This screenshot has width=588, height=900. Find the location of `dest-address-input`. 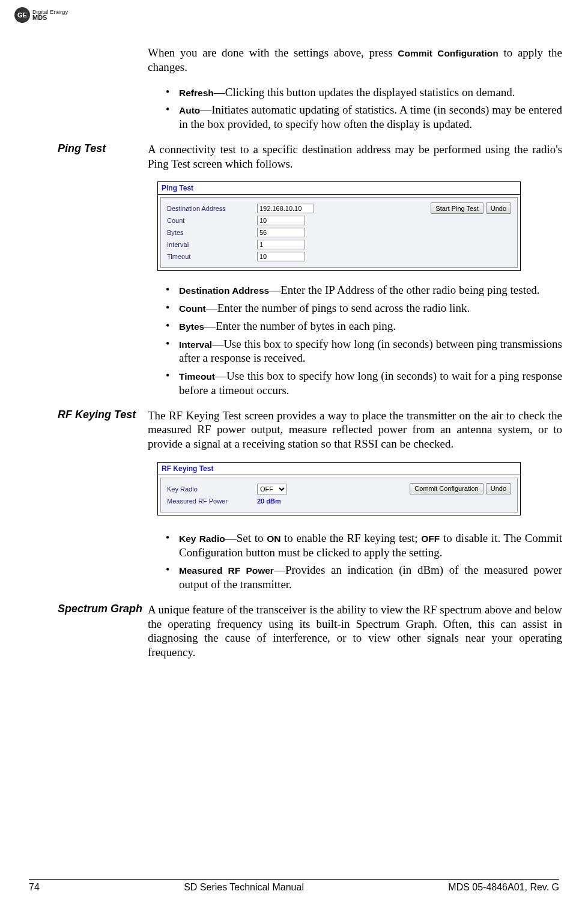

dest-address-input is located at coordinates (286, 208).